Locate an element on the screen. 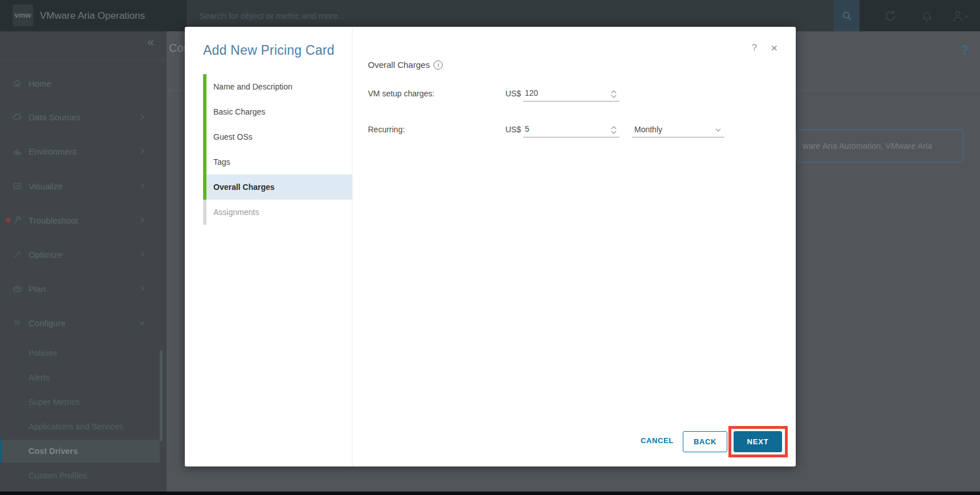  vm-setup-charges-input is located at coordinates (562, 93).